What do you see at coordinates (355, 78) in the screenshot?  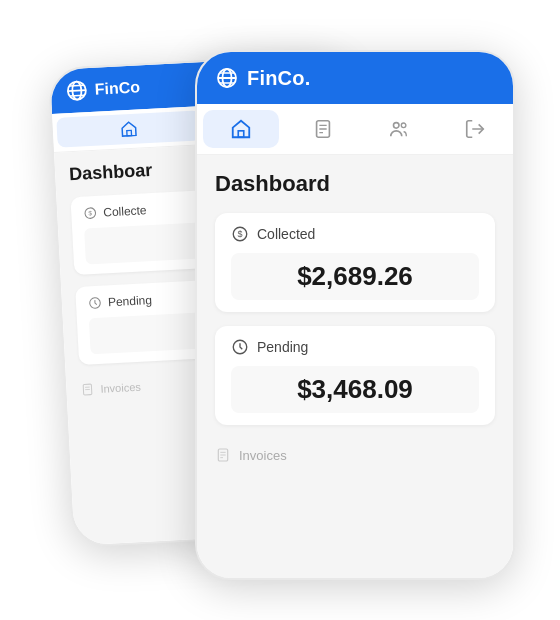 I see `app-header: FinCo.` at bounding box center [355, 78].